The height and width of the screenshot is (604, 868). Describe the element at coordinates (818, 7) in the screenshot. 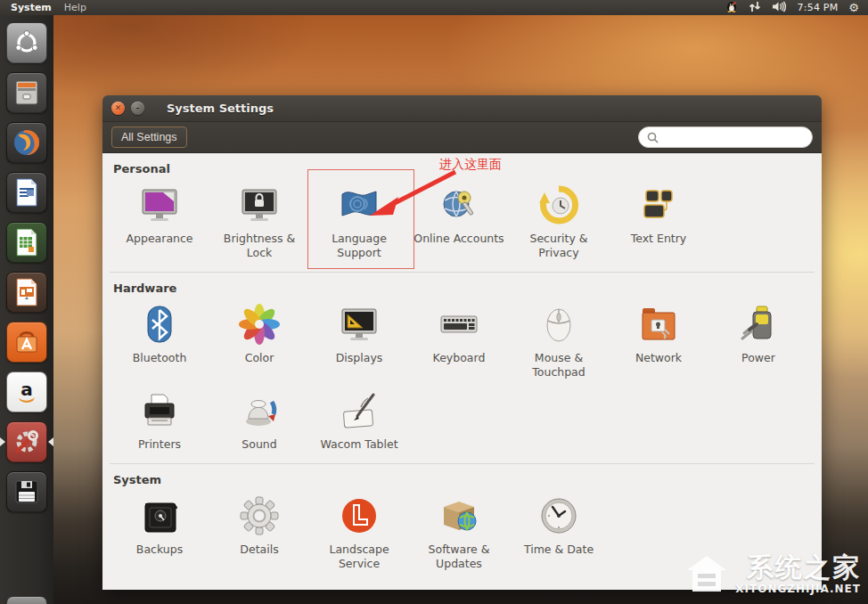

I see `clock: 7:54 PM` at that location.